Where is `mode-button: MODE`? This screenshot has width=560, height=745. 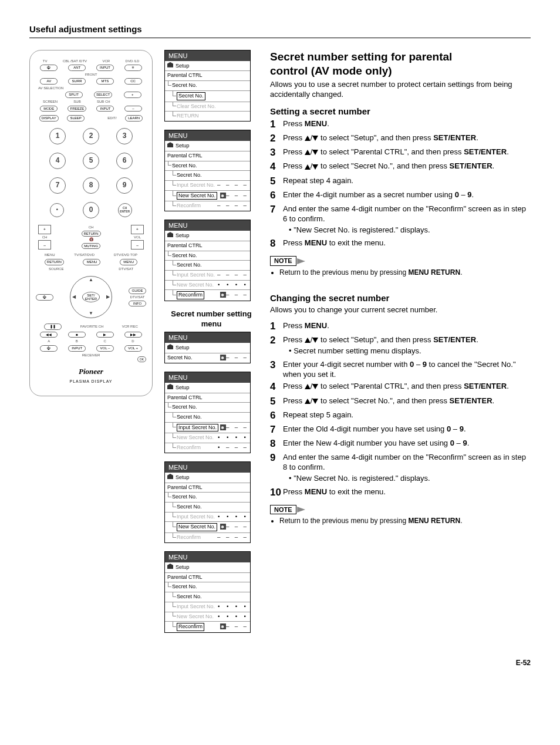
mode-button: MODE is located at coordinates (49, 109).